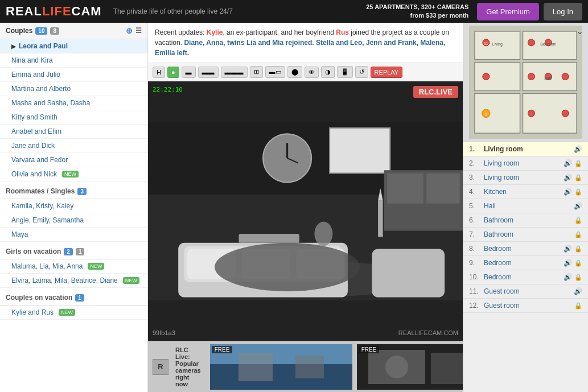 The width and height of the screenshot is (588, 392). What do you see at coordinates (74, 266) in the screenshot?
I see `sidebar-item-maluma: Maluma, Lia, Mia, Anna NEW` at bounding box center [74, 266].